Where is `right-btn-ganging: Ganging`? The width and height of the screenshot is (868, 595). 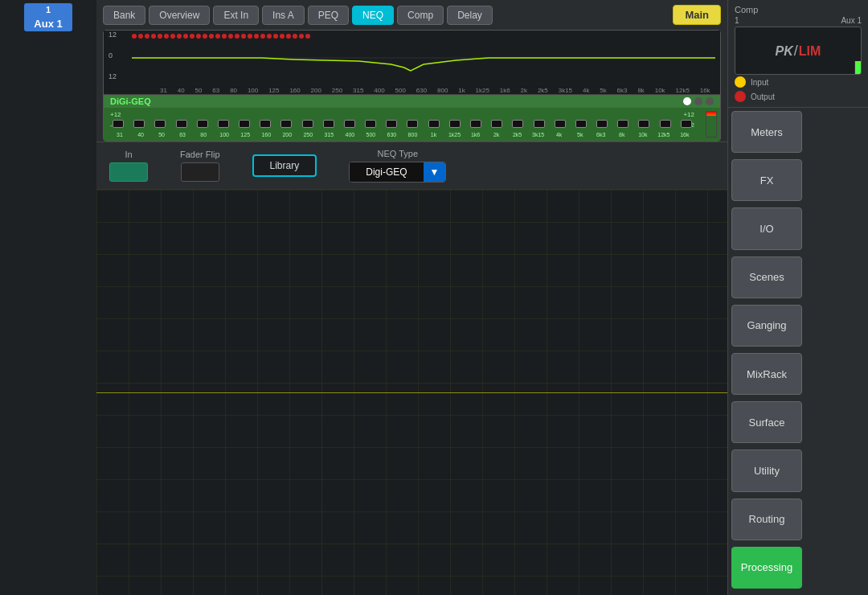
right-btn-ganging: Ganging is located at coordinates (767, 326).